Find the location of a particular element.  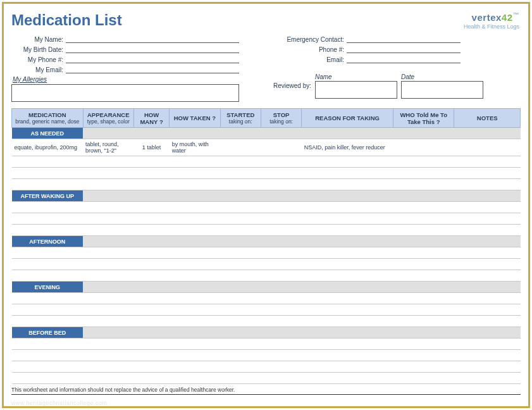

my-email-label: My Email: is located at coordinates (39, 70).